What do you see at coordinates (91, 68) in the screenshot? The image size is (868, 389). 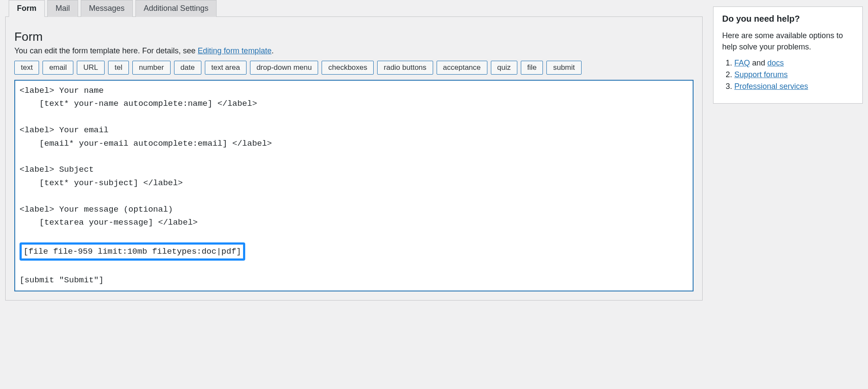 I see `tag-btn-url: URL` at bounding box center [91, 68].